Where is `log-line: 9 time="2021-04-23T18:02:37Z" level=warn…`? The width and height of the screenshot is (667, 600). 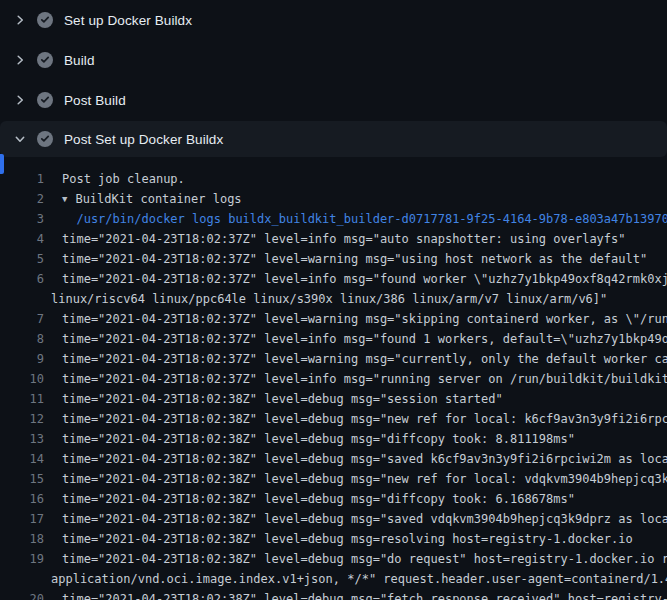
log-line: 9 time="2021-04-23T18:02:37Z" level=warn… is located at coordinates (334, 359).